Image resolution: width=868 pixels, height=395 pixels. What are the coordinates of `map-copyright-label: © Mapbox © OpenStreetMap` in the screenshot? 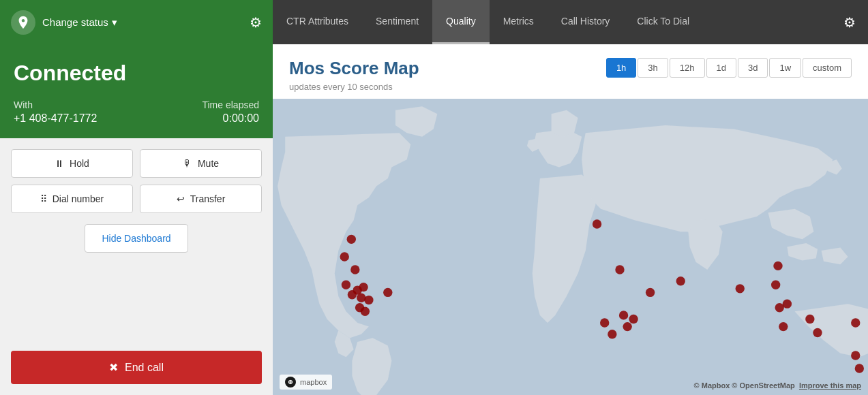 It's located at (745, 385).